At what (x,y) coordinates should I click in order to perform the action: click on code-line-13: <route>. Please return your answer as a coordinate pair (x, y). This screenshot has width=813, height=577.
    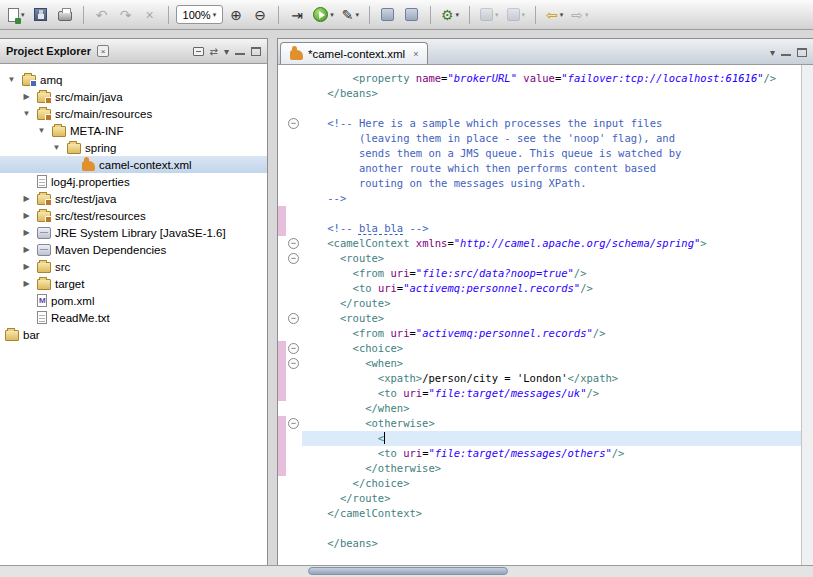
    Looking at the image, I should click on (552, 258).